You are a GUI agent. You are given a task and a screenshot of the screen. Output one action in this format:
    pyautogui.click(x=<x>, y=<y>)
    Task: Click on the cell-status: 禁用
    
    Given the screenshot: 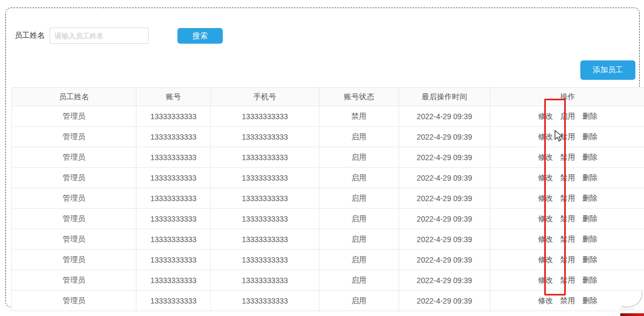 What is the action you would take?
    pyautogui.click(x=359, y=116)
    